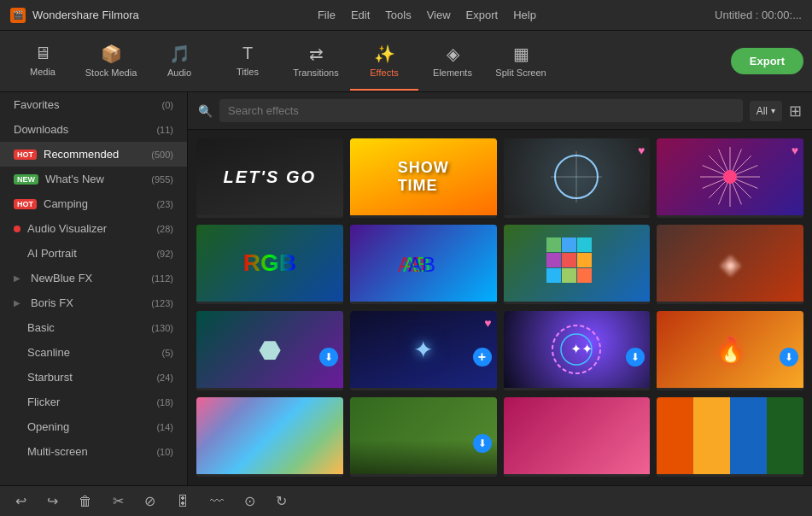 Image resolution: width=812 pixels, height=516 pixels. What do you see at coordinates (94, 328) in the screenshot?
I see `sidebar-item-basic: Basic(130)` at bounding box center [94, 328].